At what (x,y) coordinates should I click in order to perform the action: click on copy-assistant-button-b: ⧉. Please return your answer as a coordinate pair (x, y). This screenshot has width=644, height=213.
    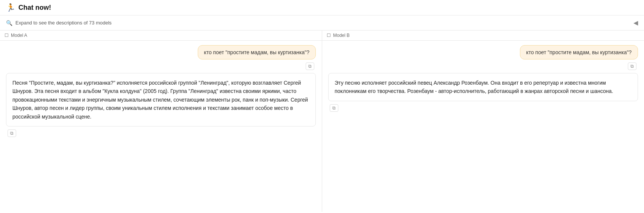
    Looking at the image, I should click on (334, 108).